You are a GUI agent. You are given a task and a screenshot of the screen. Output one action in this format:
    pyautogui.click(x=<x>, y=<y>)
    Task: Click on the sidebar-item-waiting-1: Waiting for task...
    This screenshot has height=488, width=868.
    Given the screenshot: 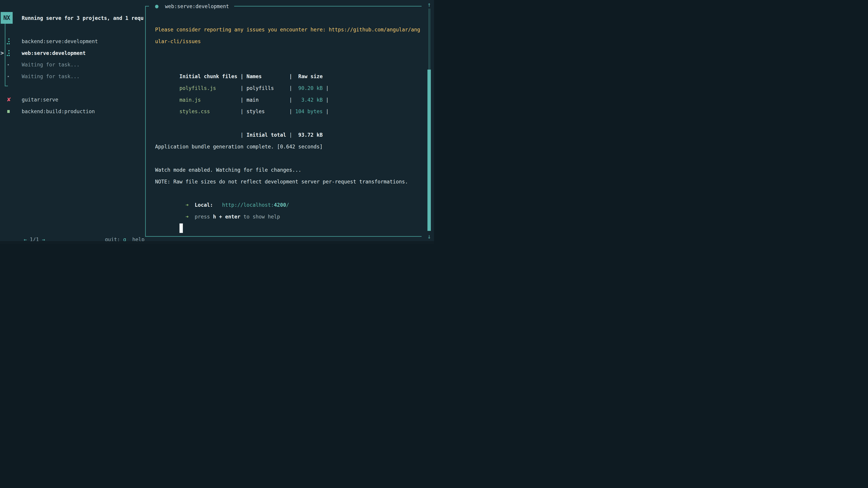 What is the action you would take?
    pyautogui.click(x=73, y=65)
    